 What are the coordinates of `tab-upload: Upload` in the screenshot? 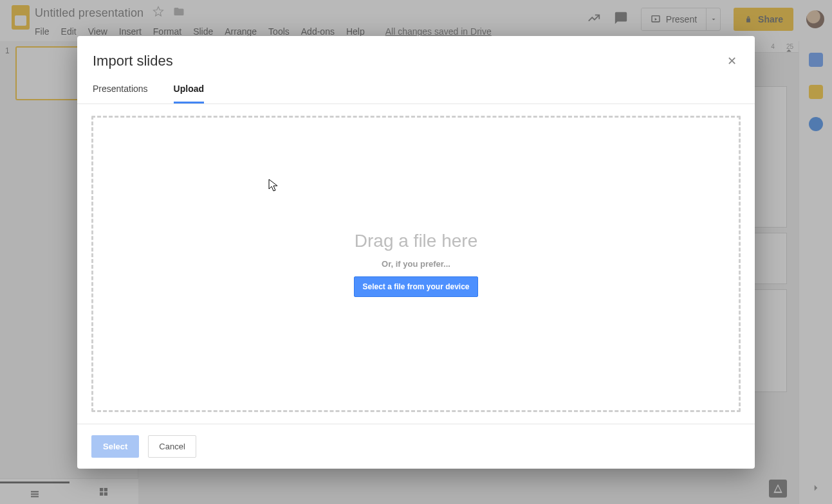 It's located at (189, 94).